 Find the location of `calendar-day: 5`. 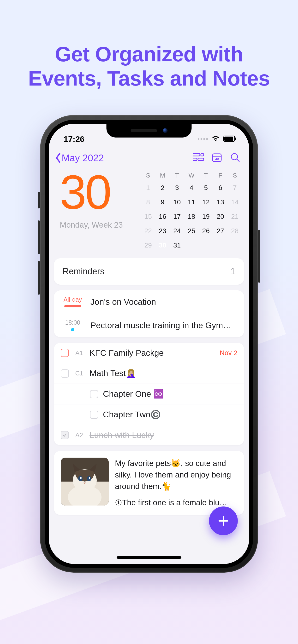

calendar-day: 5 is located at coordinates (206, 188).